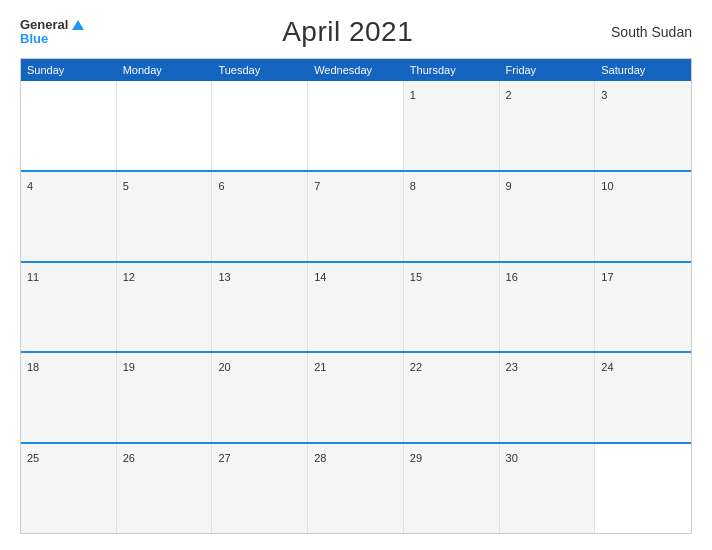 This screenshot has height=550, width=712. What do you see at coordinates (356, 32) in the screenshot?
I see `header: General Blue April 2021 South Sudan` at bounding box center [356, 32].